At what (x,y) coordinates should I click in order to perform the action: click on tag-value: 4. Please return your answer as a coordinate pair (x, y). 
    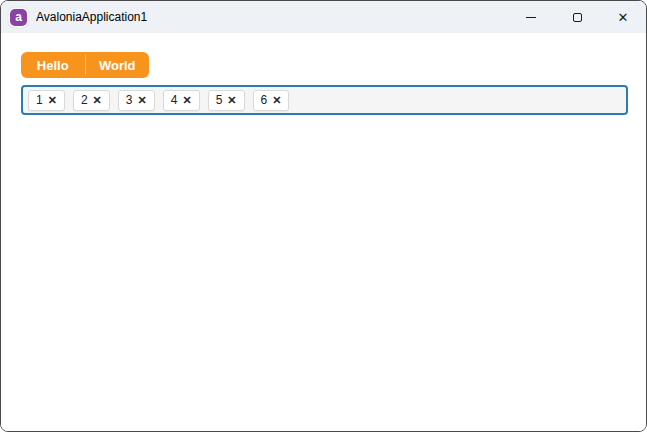
    Looking at the image, I should click on (174, 100).